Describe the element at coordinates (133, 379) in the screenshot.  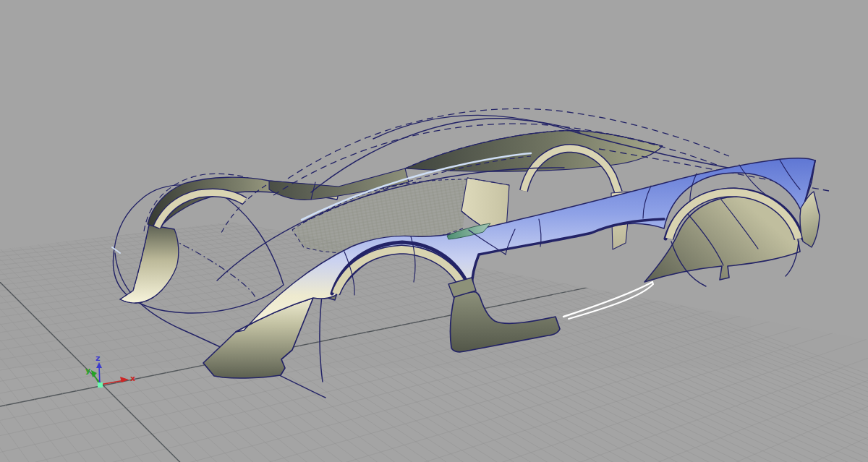
I see `x-axis-label: x` at that location.